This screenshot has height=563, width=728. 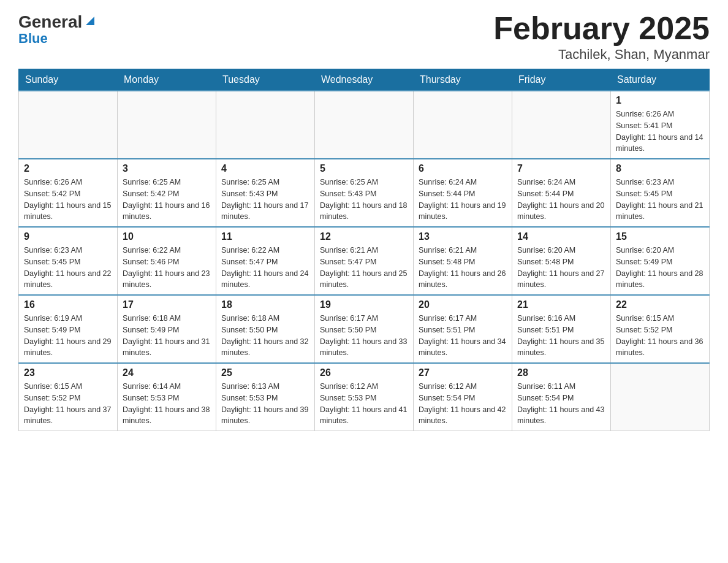 What do you see at coordinates (167, 80) in the screenshot?
I see `col-monday: Monday` at bounding box center [167, 80].